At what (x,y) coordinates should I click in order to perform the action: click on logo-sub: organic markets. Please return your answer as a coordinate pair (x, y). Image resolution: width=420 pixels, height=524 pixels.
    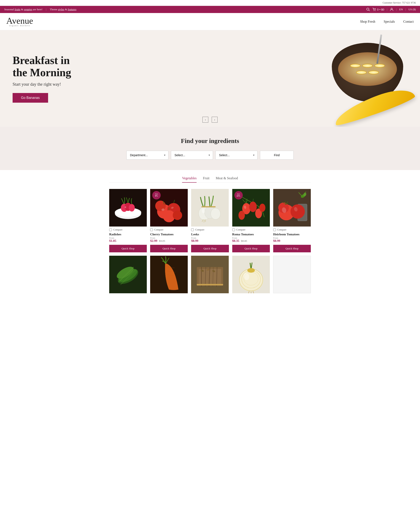
    Looking at the image, I should click on (20, 26).